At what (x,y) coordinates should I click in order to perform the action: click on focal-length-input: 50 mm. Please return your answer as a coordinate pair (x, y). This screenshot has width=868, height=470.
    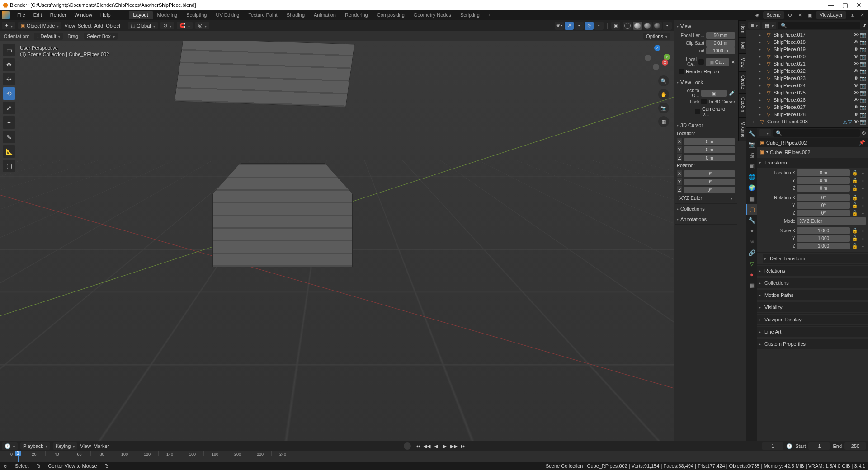
    Looking at the image, I should click on (721, 35).